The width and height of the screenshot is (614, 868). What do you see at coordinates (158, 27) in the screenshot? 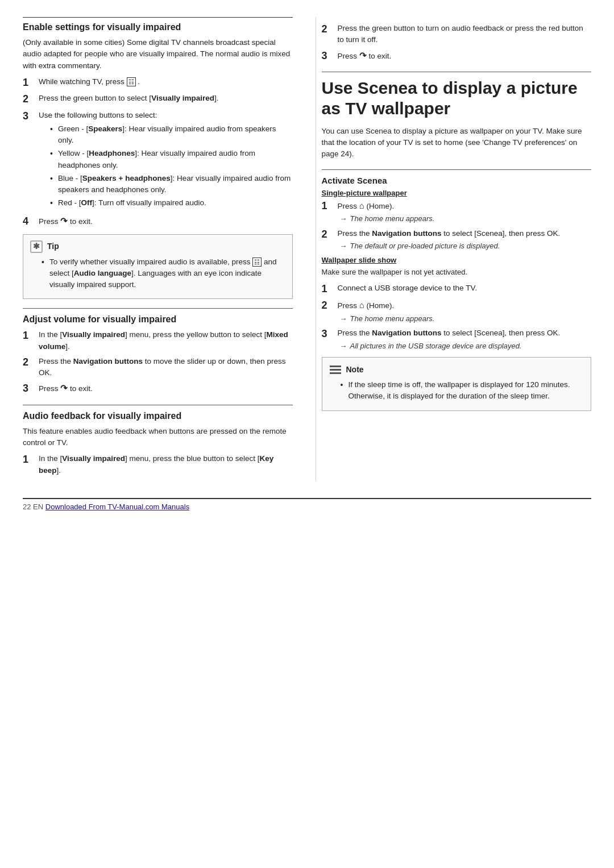
I see `section1-title: Enable settings for visually impaired` at bounding box center [158, 27].